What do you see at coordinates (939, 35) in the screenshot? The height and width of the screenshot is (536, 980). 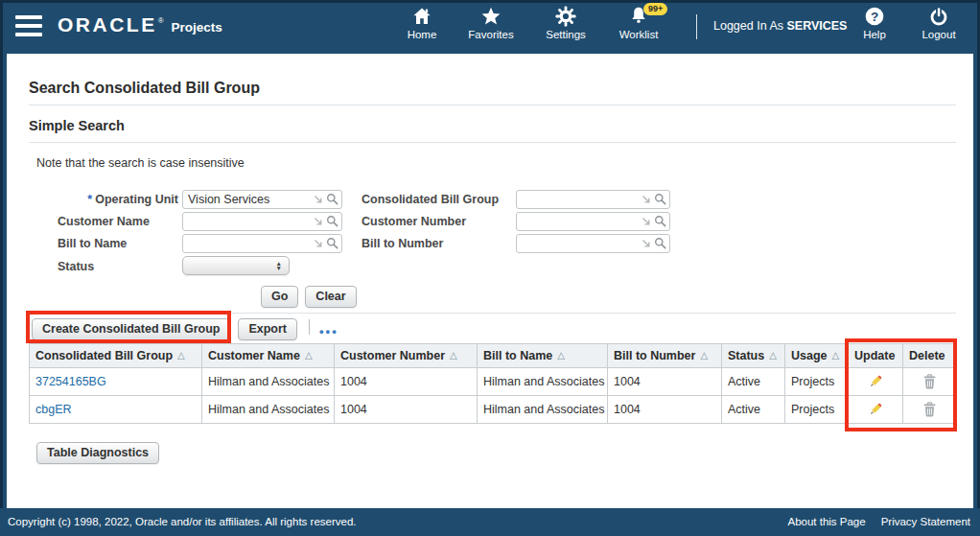 I see `nav-logout-label: Logout` at bounding box center [939, 35].